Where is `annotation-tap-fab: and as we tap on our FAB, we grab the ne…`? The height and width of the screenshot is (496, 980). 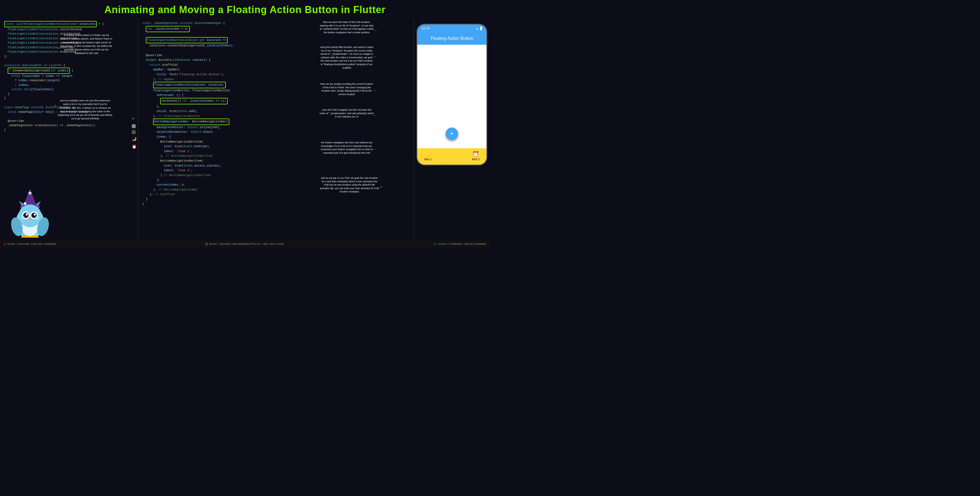 annotation-tap-fab: and as we tap on our FAB, we grab the ne… is located at coordinates (349, 185).